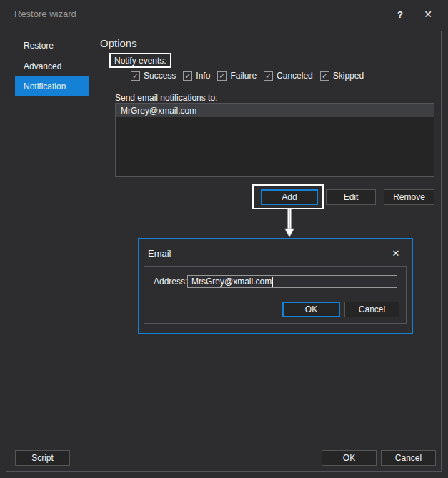  What do you see at coordinates (276, 286) in the screenshot?
I see `email-dialog: Email ✕ Address: MrsGrey@xmail.com OK Ca…` at bounding box center [276, 286].